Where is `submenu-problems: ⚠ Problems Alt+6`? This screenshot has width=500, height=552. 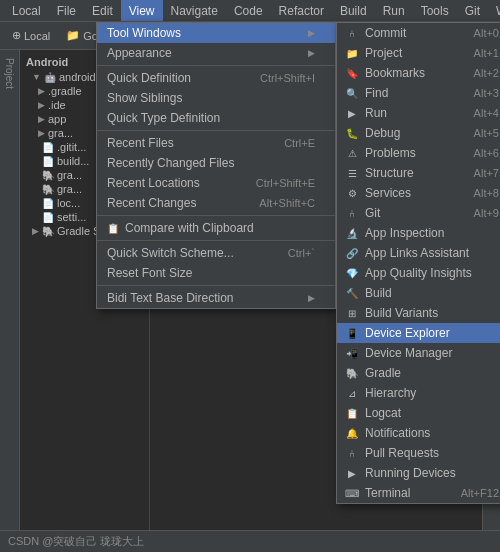 submenu-problems: ⚠ Problems Alt+6 is located at coordinates (418, 153).